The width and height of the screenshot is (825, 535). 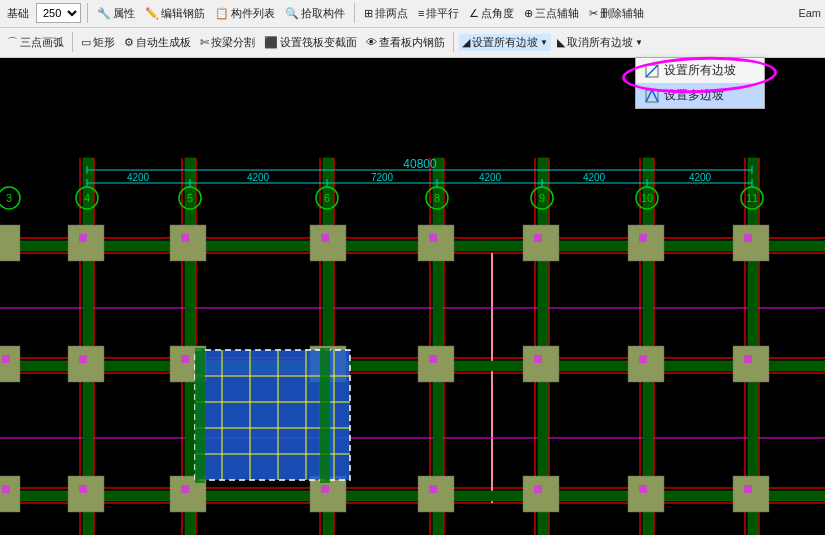 What do you see at coordinates (9, 198) in the screenshot?
I see `svg-text: 3` at bounding box center [9, 198].